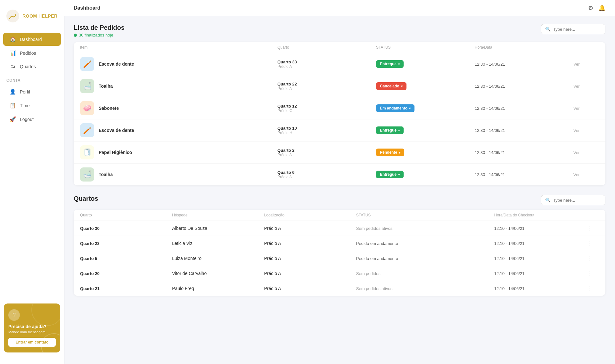  Describe the element at coordinates (573, 200) in the screenshot. I see `rooms-search-box: 🔍` at that location.